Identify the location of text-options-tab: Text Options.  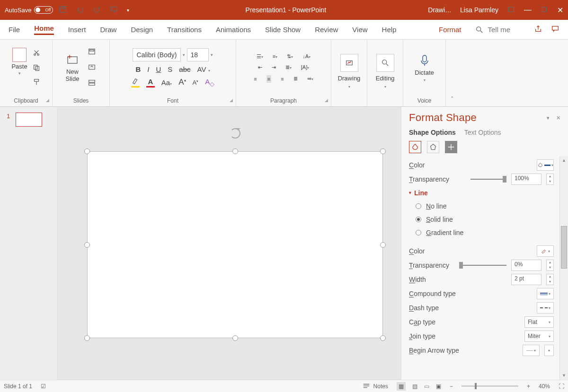
(483, 132).